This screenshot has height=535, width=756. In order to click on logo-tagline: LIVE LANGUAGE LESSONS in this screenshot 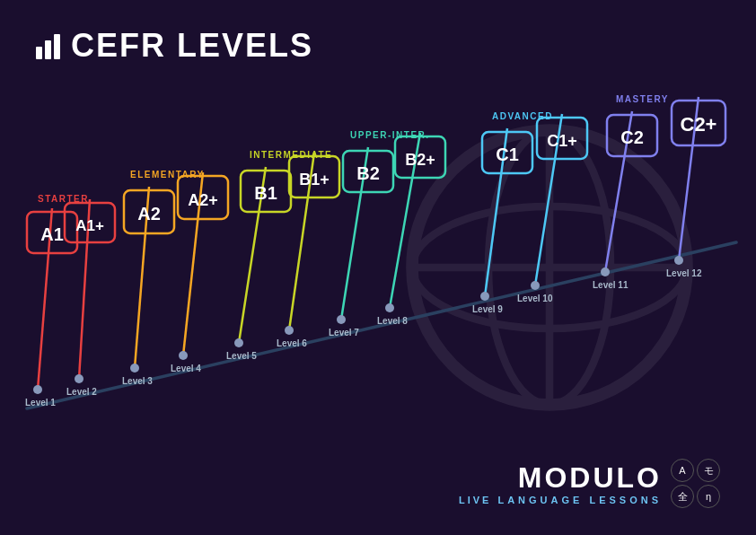, I will do `click(560, 500)`.